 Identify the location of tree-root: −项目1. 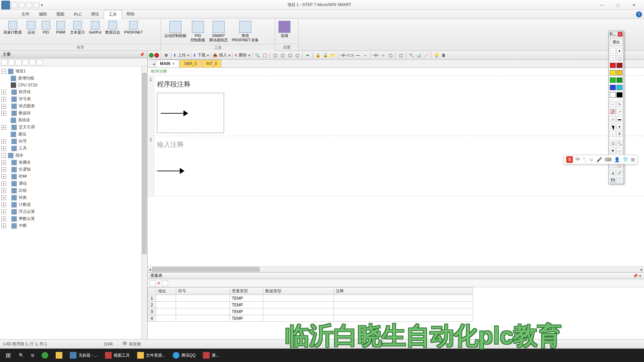
(74, 71).